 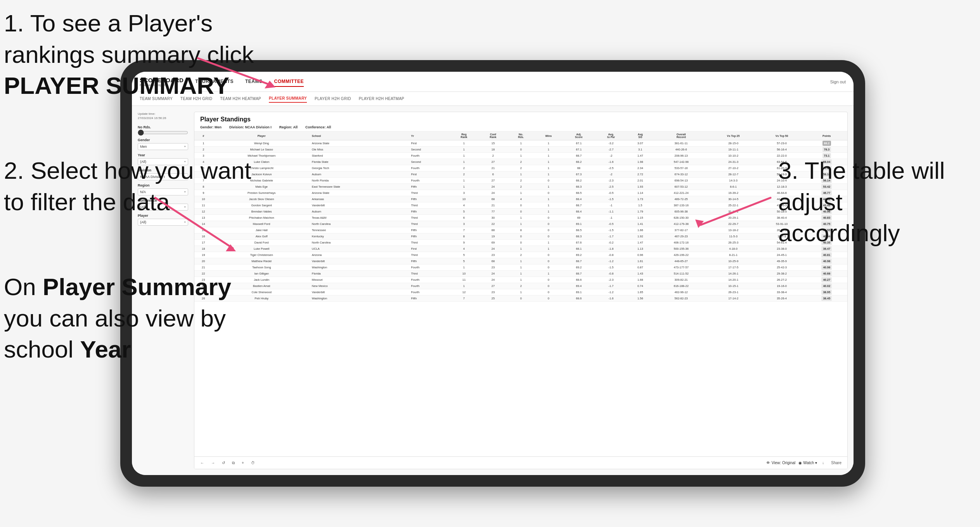 I want to click on standings-title: Player Standings, so click(x=521, y=119).